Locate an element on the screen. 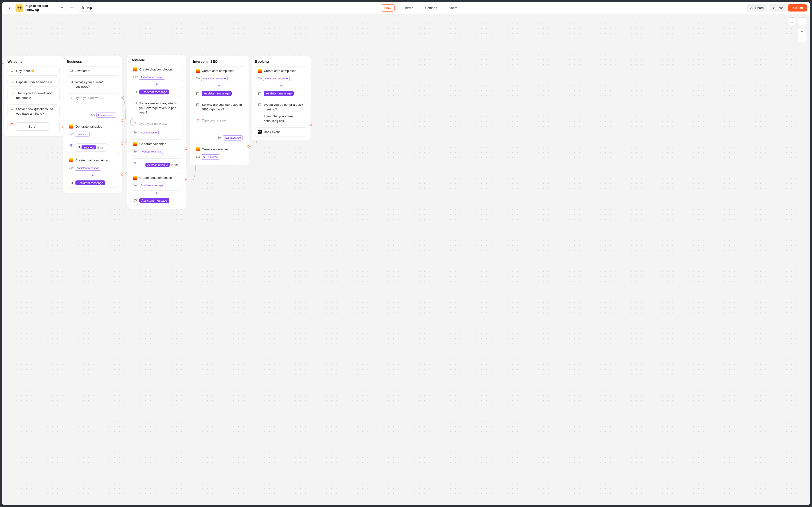 The height and width of the screenshot is (507, 812). message-text: To give me an idea, what's your average … is located at coordinates (160, 108).